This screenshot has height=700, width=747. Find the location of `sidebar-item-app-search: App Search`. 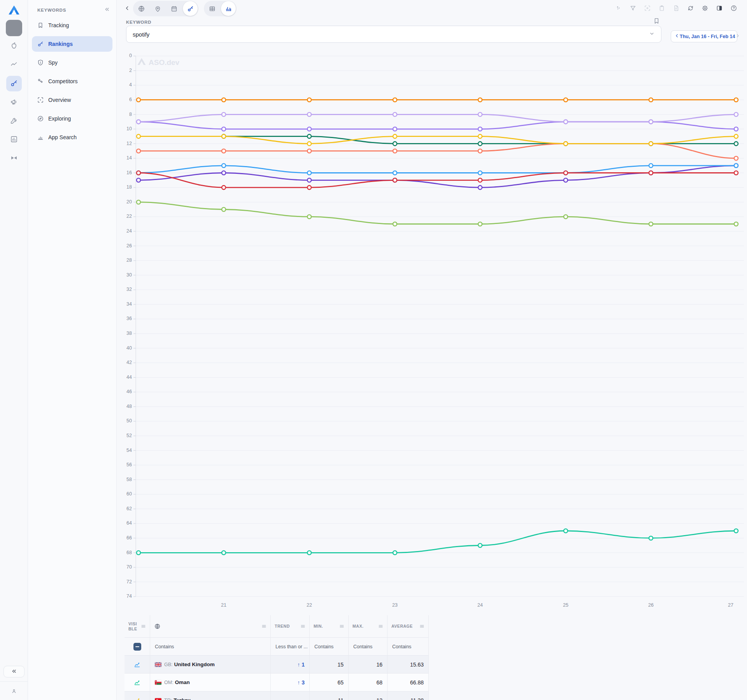

sidebar-item-app-search: App Search is located at coordinates (72, 137).